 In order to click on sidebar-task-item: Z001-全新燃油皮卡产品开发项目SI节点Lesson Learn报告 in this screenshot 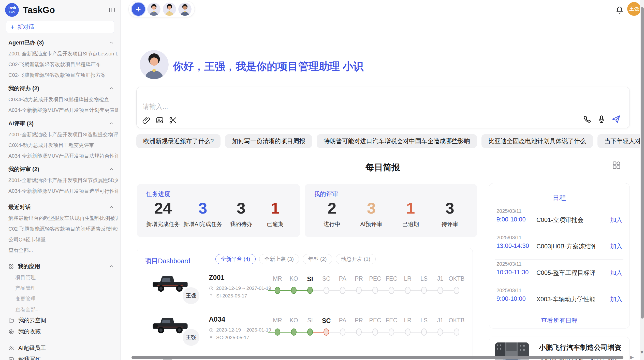, I will do `click(63, 54)`.